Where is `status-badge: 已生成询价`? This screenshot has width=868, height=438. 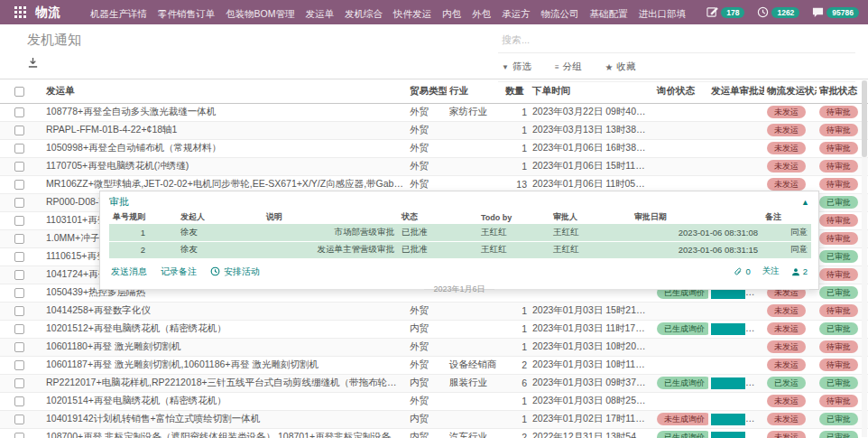
status-badge: 已生成询价 is located at coordinates (682, 434).